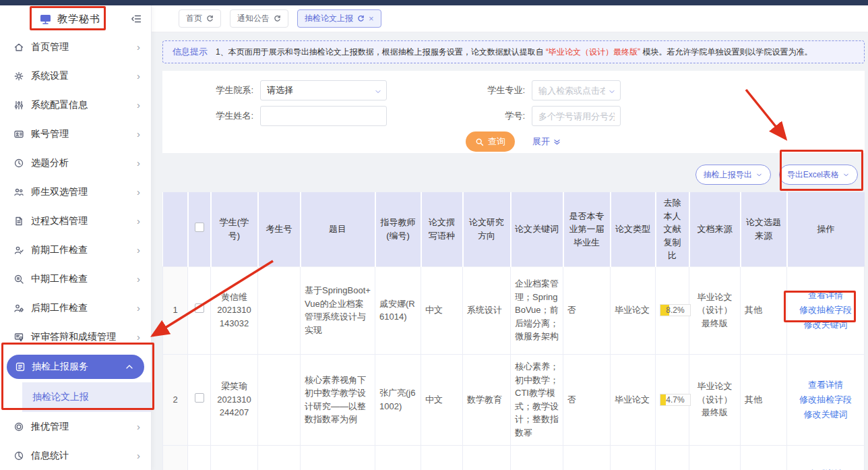 The width and height of the screenshot is (868, 470). What do you see at coordinates (537, 399) in the screenshot?
I see `keywords-cell: 核心素养；初中数学；CTI教学模式；教学设计；整数指数幂` at bounding box center [537, 399].